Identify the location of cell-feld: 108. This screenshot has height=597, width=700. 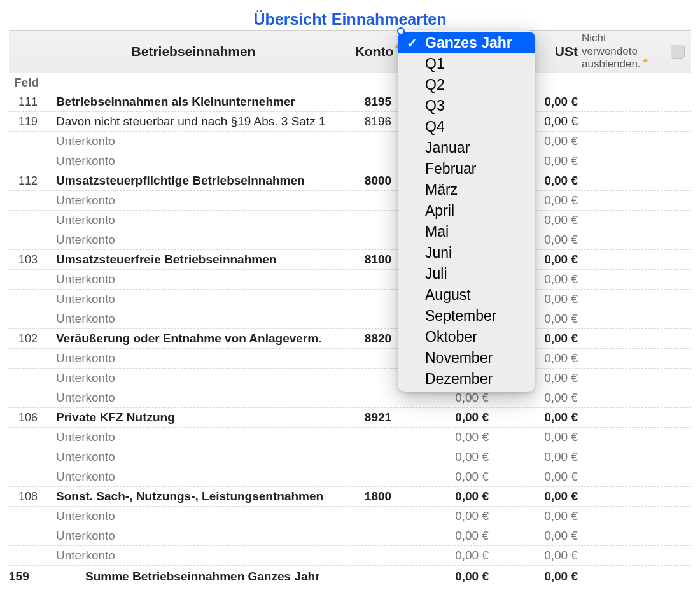
(28, 496).